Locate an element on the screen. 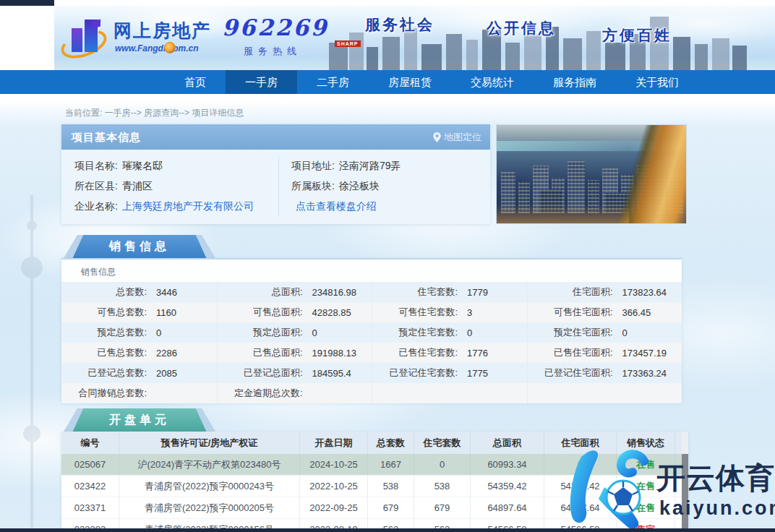 Image resolution: width=775 pixels, height=532 pixels. field-row: 项目名称:璀璨名邸 is located at coordinates (174, 166).